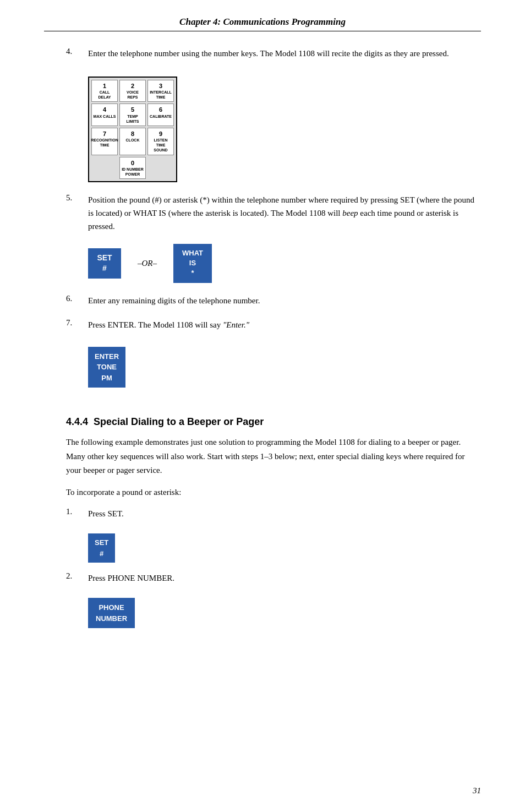 Image resolution: width=525 pixels, height=812 pixels. What do you see at coordinates (285, 301) in the screenshot?
I see `step-6-text: Enter any remaining digits of the teleph…` at bounding box center [285, 301].